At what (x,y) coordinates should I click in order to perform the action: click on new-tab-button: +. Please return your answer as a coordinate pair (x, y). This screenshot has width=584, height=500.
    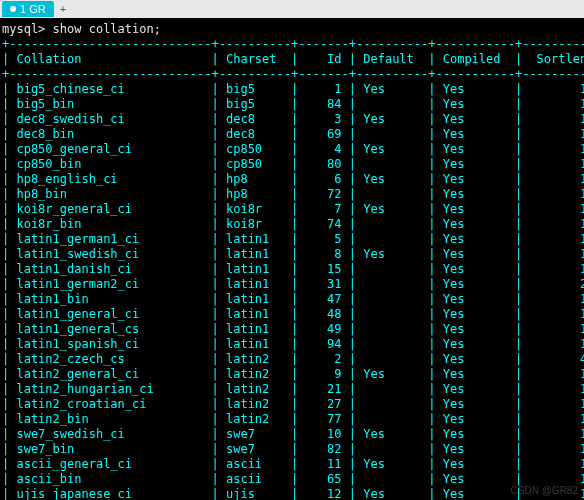
    Looking at the image, I should click on (63, 9).